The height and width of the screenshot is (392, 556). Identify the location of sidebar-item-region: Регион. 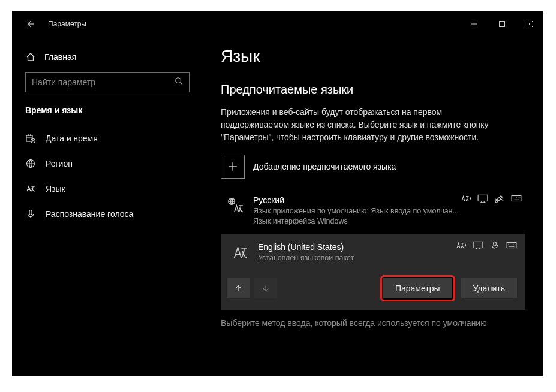
(107, 164).